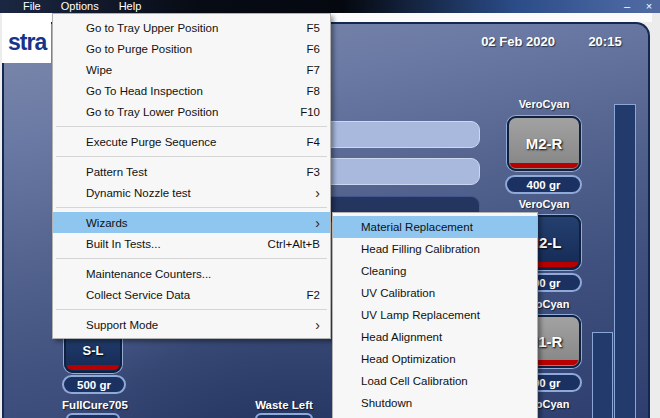 This screenshot has height=418, width=660. Describe the element at coordinates (94, 384) in the screenshot. I see `weight-badge-sl: 500 gr` at that location.